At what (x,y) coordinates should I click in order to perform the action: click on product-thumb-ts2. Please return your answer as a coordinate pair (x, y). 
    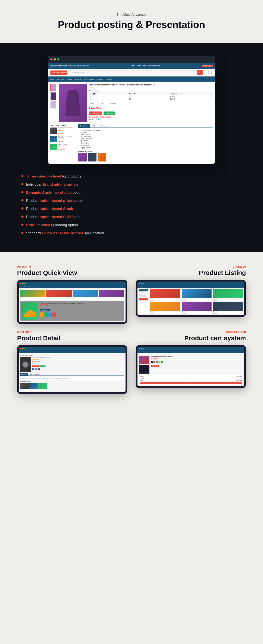
    Looking at the image, I should click on (53, 139).